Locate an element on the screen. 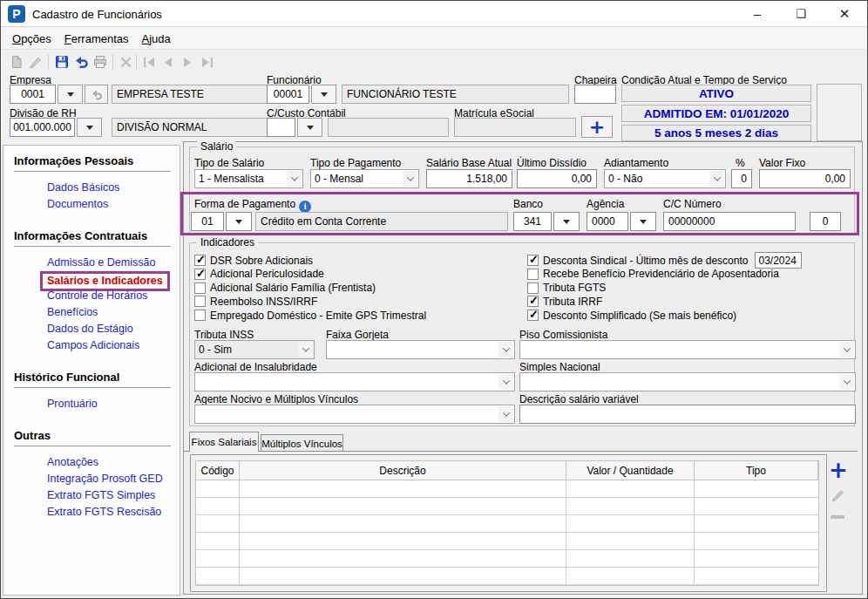 The height and width of the screenshot is (599, 868). undo-button is located at coordinates (81, 62).